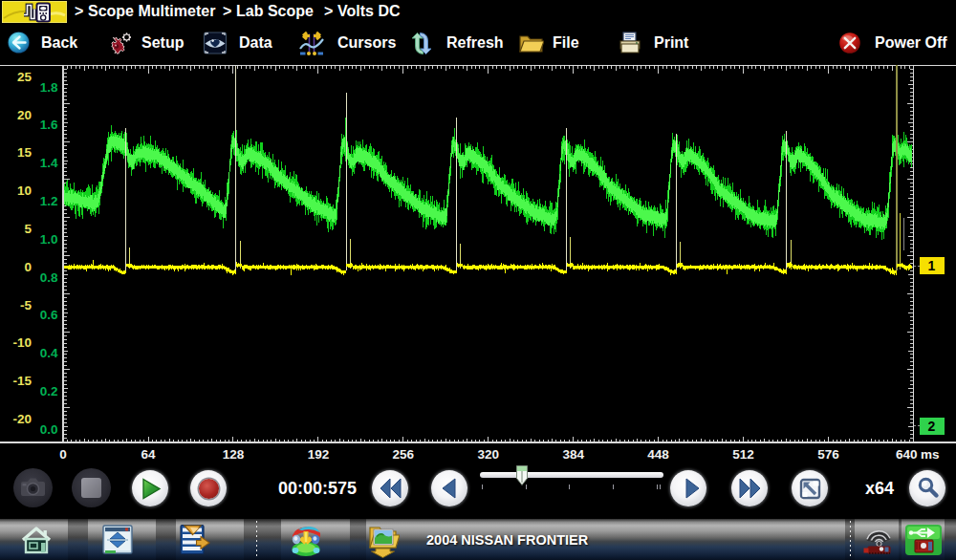 Image resolution: width=956 pixels, height=560 pixels. I want to click on svg-text: 0.4, so click(50, 354).